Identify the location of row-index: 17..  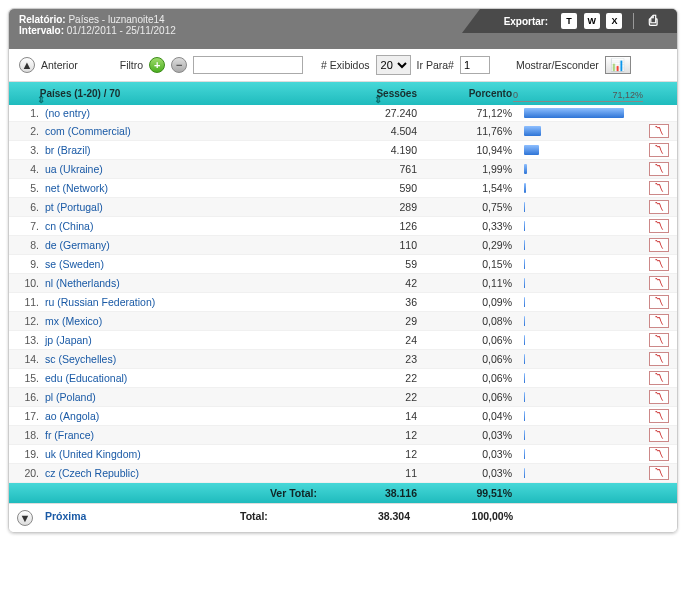
(28, 416).